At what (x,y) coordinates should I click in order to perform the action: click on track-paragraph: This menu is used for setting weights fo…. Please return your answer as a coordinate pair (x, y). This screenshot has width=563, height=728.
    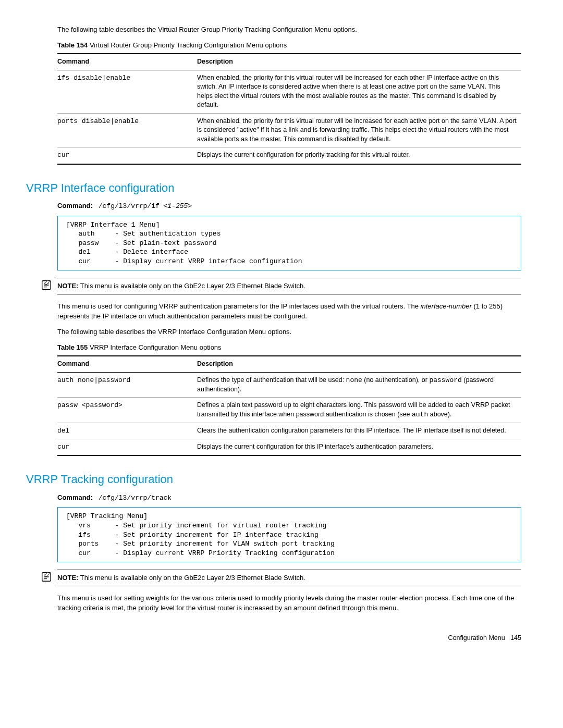
    Looking at the image, I should click on (289, 603).